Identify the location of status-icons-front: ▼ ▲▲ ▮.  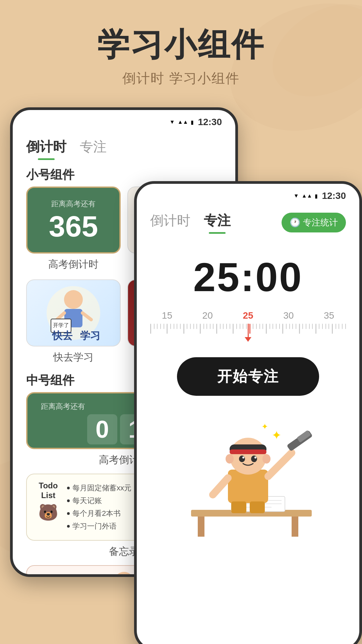
(306, 196).